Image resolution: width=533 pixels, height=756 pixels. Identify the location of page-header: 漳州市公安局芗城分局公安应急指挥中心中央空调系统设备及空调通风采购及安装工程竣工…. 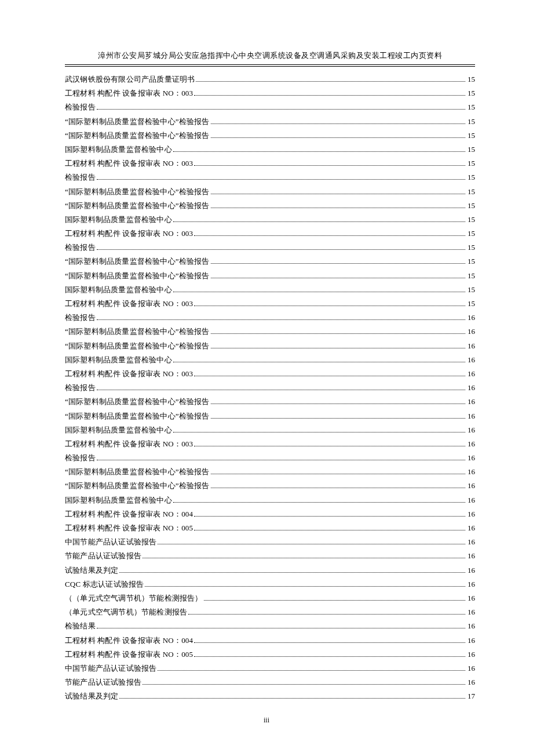
(270, 58).